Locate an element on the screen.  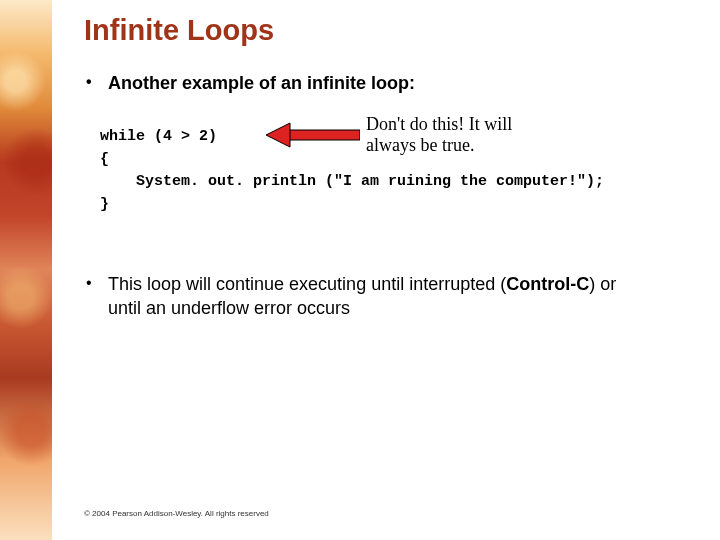
bullet2-pre: This loop will continue executing until … is located at coordinates (307, 284).